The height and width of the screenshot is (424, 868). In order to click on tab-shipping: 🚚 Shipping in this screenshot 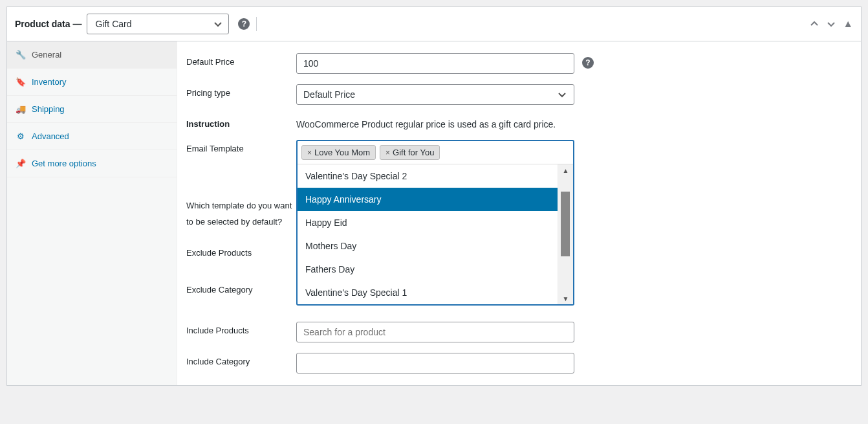, I will do `click(92, 109)`.